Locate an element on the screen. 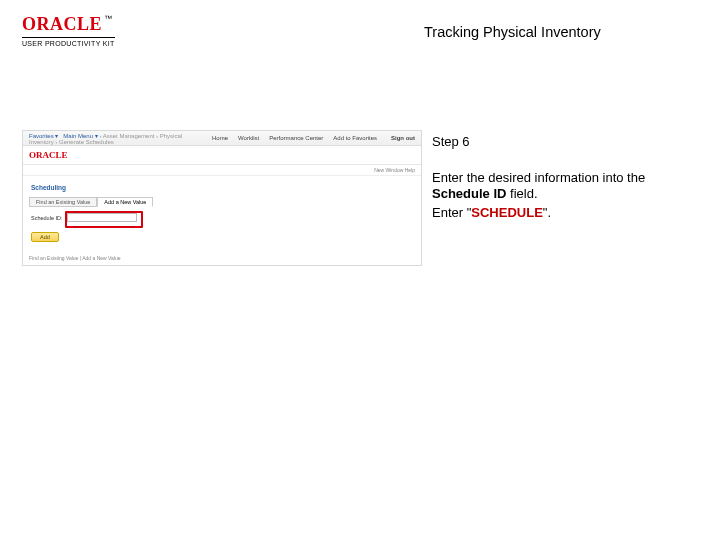  app-screenshot: Favorites ▾ Main Menu ▾ › Asset Manageme… is located at coordinates (222, 198).